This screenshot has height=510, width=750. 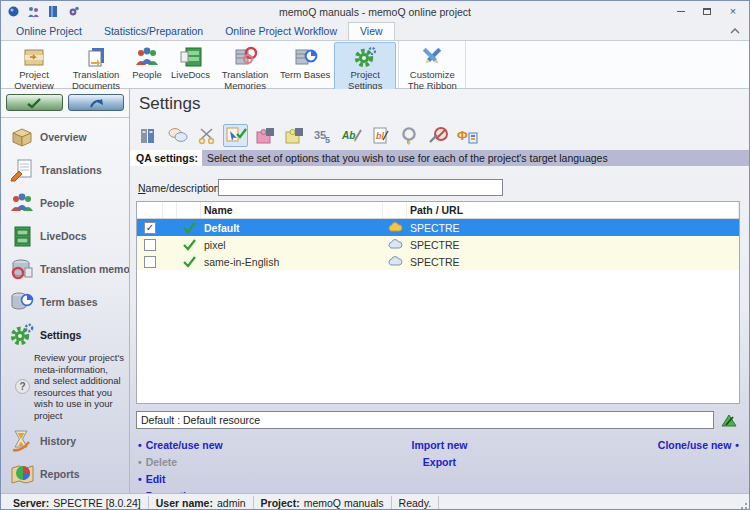 I want to click on titlebar: memoQ manuals - memoQ online project ×, so click(x=375, y=12).